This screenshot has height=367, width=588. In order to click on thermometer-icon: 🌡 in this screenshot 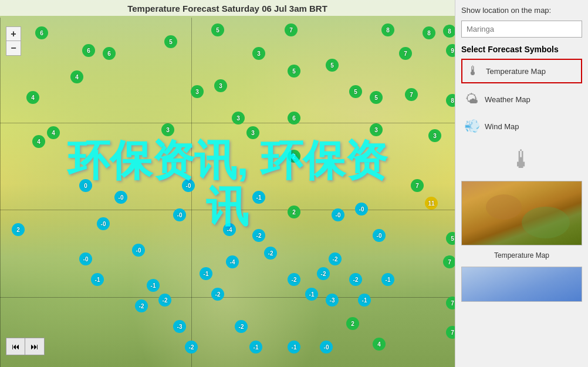, I will do `click(473, 71)`.